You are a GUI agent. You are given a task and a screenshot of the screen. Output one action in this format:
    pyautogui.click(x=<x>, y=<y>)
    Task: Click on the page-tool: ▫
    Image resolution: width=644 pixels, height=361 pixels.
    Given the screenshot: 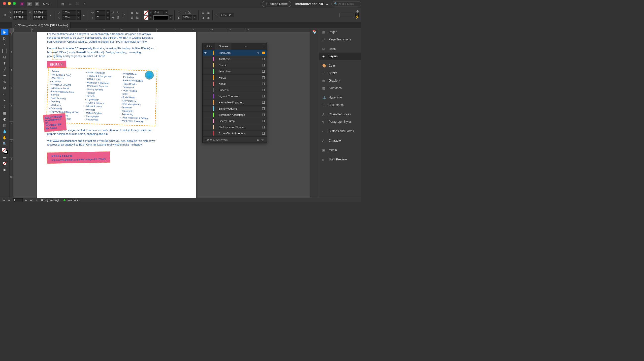 What is the action you would take?
    pyautogui.click(x=5, y=45)
    